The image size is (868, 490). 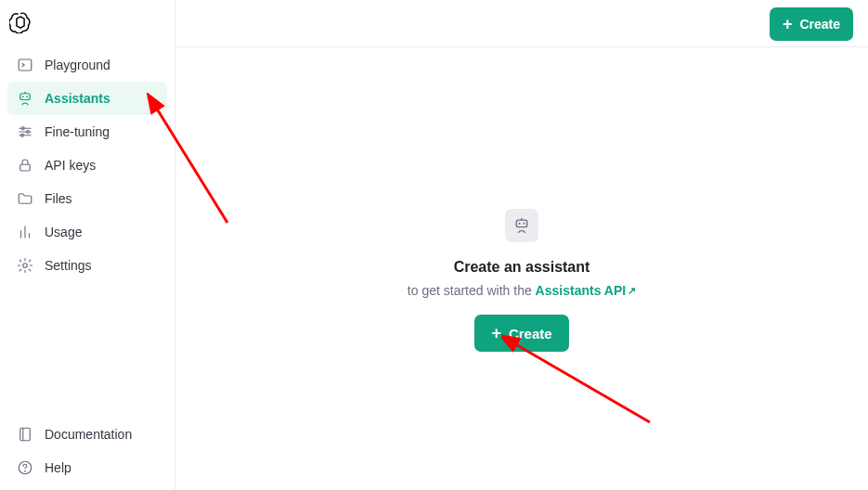 I want to click on subtext-prefix: to get started with the, so click(x=472, y=290).